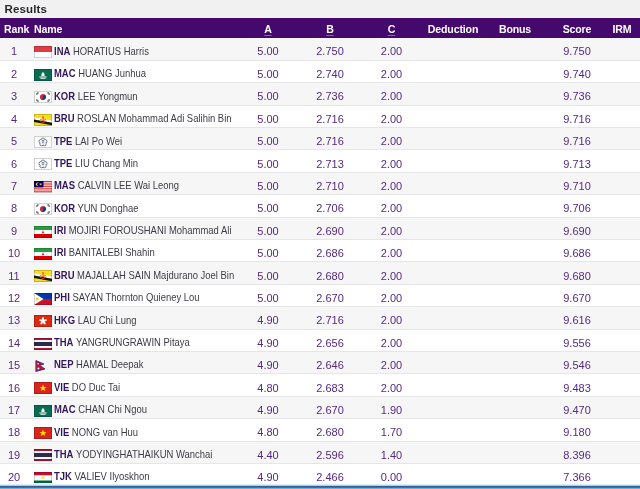 The height and width of the screenshot is (489, 640). What do you see at coordinates (134, 385) in the screenshot?
I see `name-cell: VIE DO Duc Tai` at bounding box center [134, 385].